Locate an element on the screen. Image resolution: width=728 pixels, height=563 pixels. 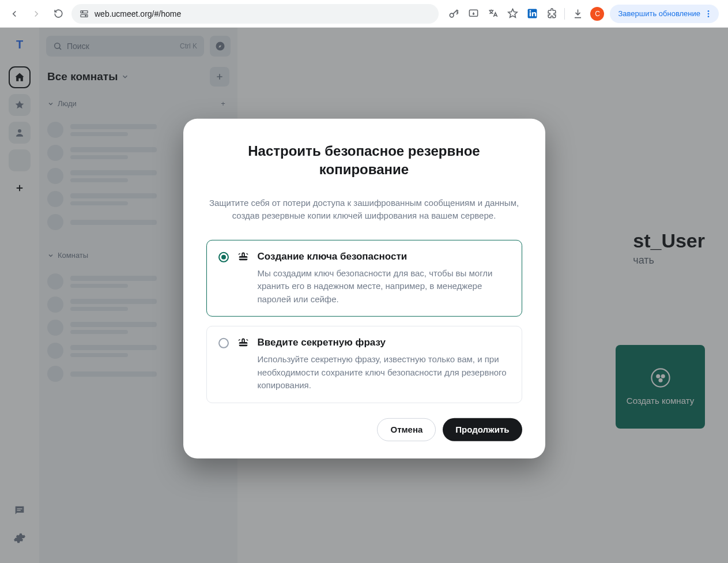
forward-button is located at coordinates (36, 14).